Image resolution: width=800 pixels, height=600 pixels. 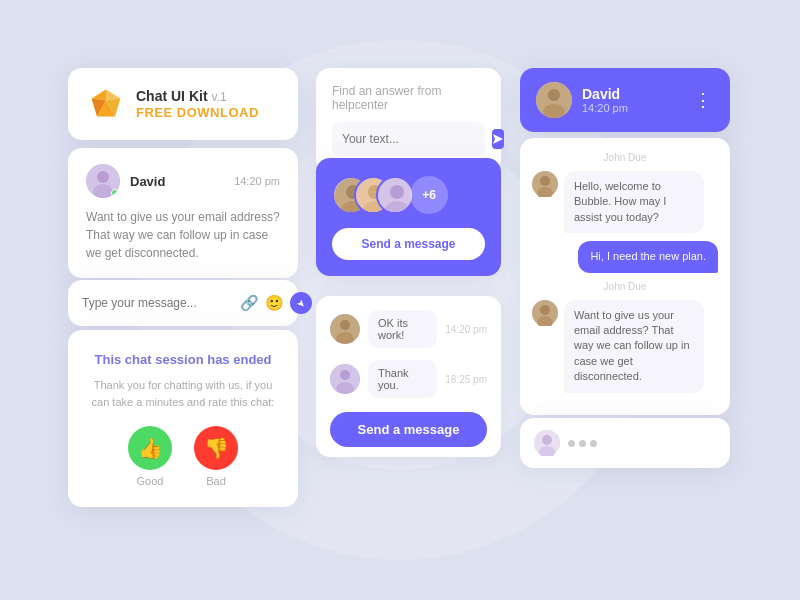 What do you see at coordinates (408, 329) in the screenshot?
I see `message-row-1: OK its work! 14:20 pm` at bounding box center [408, 329].